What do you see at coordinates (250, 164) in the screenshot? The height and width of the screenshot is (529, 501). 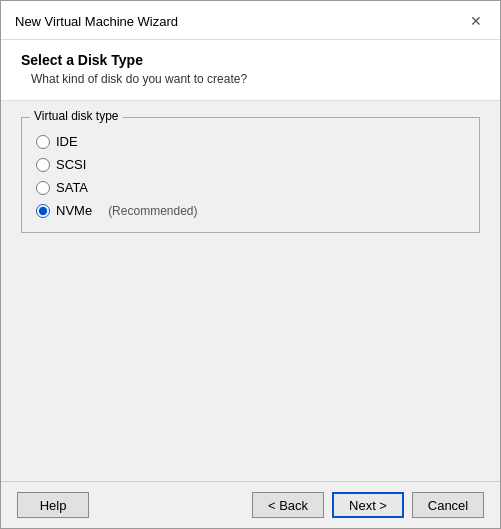 I see `radio-item-scsi: SCSI` at bounding box center [250, 164].